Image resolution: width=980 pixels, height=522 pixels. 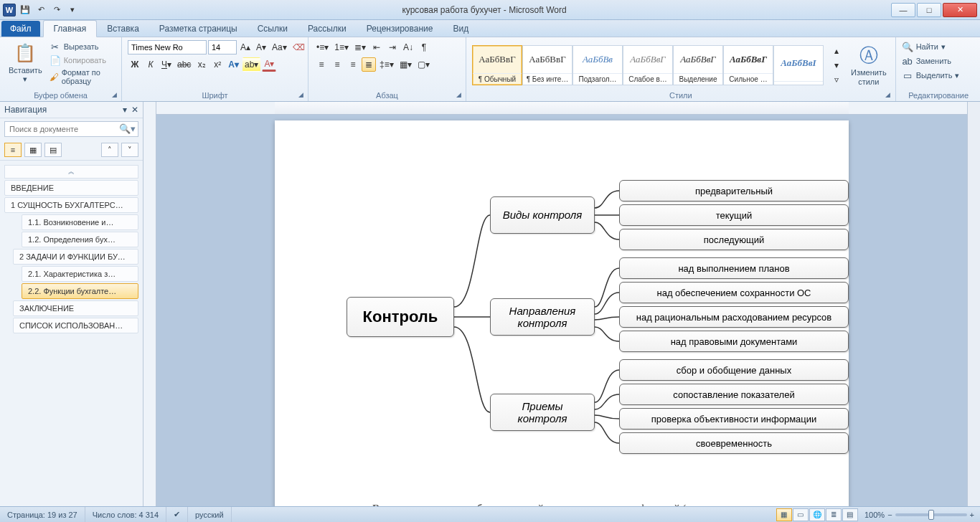 What do you see at coordinates (70, 29) in the screenshot?
I see `tab-главная: Главная` at bounding box center [70, 29].